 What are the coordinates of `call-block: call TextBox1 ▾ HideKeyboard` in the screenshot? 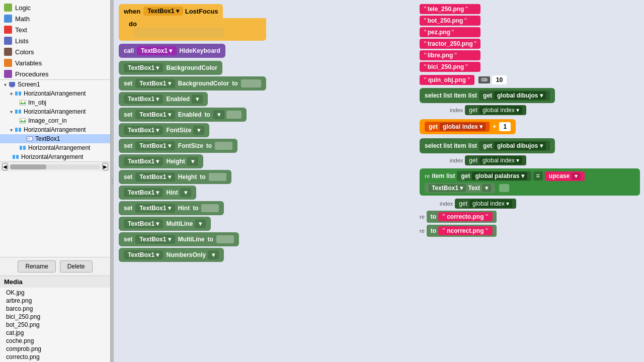 It's located at (172, 51).